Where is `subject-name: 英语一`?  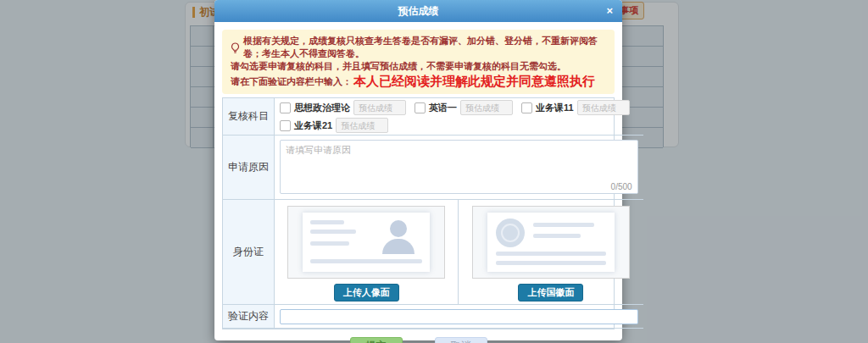 subject-name: 英语一 is located at coordinates (442, 108).